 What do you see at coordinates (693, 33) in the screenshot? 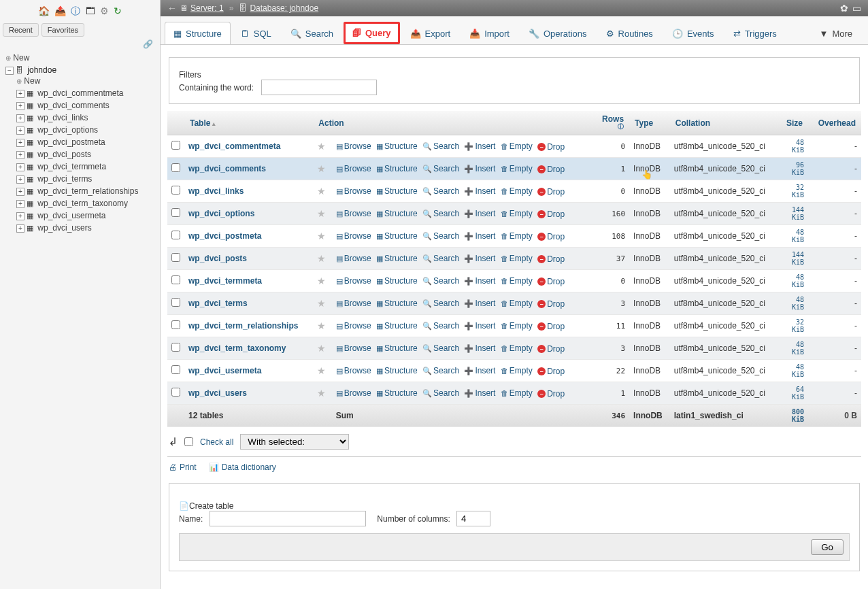
I see `tab-events: 🕒Events` at bounding box center [693, 33].